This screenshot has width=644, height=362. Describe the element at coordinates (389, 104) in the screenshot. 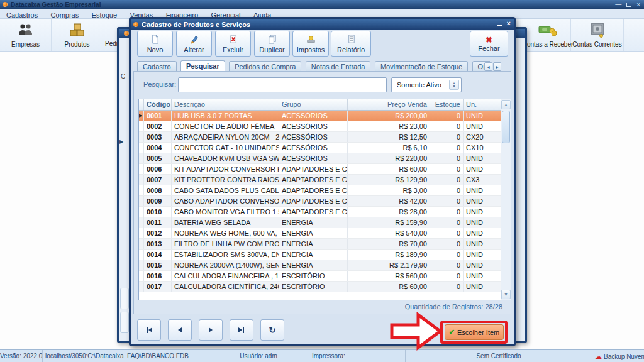

I see `column-header-preco-venda: Preço Venda` at that location.